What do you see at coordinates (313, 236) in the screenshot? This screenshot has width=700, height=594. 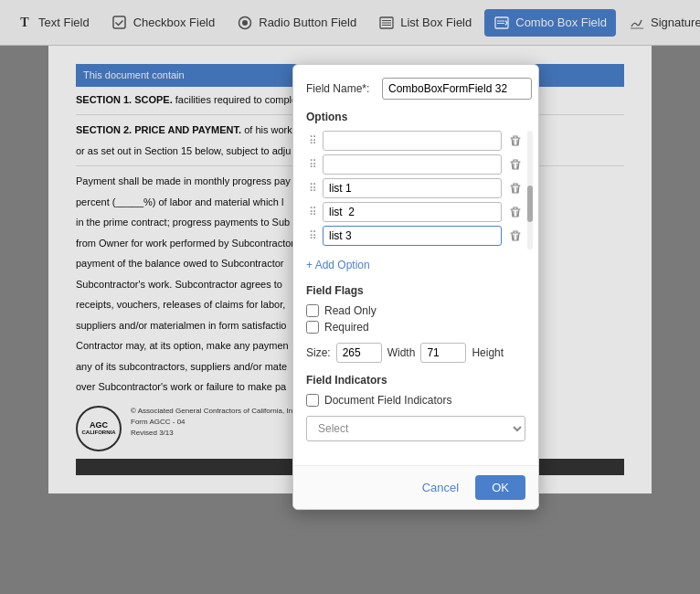 I see `drag-handle-5: ⠿` at bounding box center [313, 236].